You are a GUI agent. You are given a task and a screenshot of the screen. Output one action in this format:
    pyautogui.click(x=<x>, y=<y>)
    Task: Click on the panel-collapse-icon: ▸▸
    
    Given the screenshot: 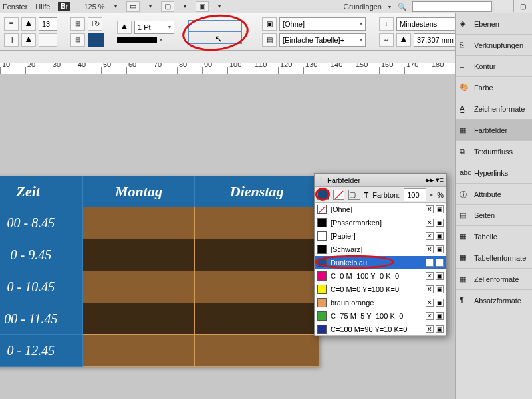 What is the action you would take?
    pyautogui.click(x=430, y=180)
    